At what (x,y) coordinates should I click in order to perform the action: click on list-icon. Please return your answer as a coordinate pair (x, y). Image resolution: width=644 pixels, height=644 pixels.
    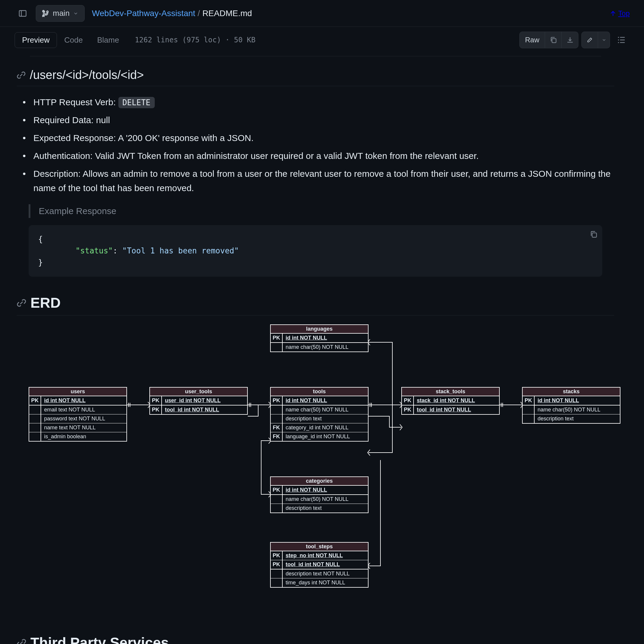
    Looking at the image, I should click on (621, 40).